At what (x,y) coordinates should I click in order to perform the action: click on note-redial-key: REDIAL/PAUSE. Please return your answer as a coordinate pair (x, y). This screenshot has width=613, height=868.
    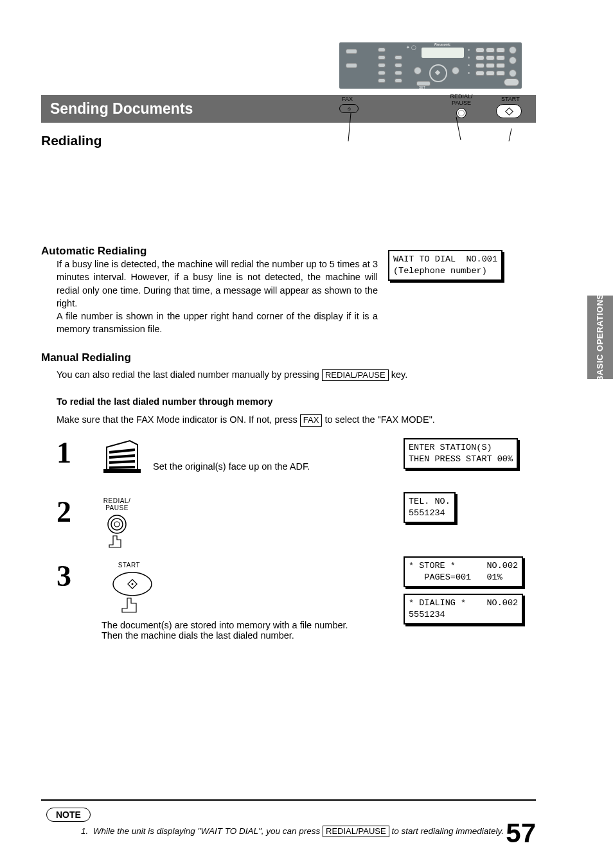
    Looking at the image, I should click on (356, 831).